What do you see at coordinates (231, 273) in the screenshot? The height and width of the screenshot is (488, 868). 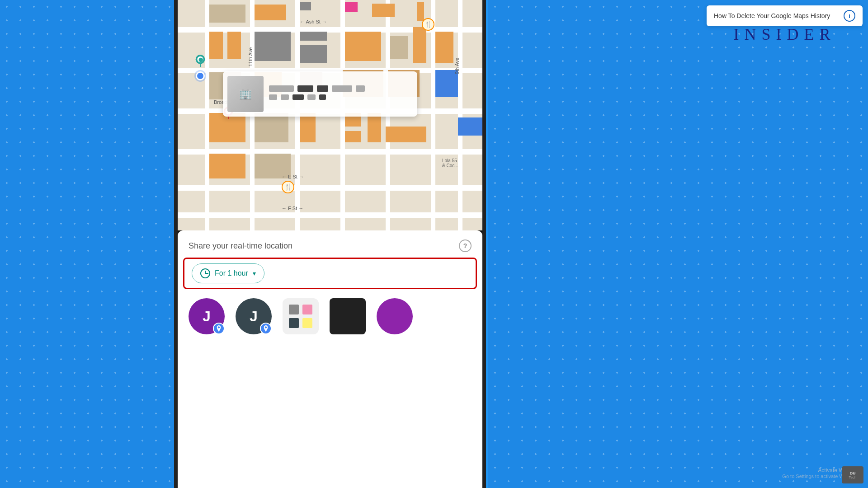 I see `for-hour-label: For 1 hour` at bounding box center [231, 273].